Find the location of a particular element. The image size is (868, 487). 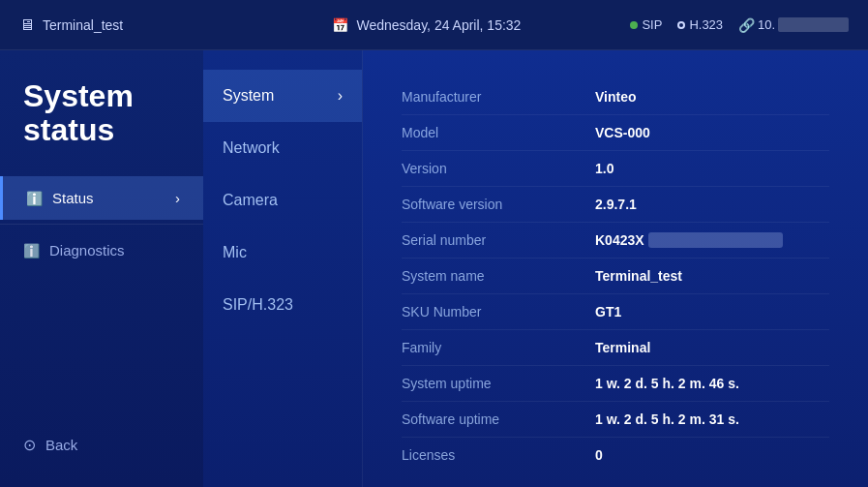

info-value: Vinteo is located at coordinates (615, 97).